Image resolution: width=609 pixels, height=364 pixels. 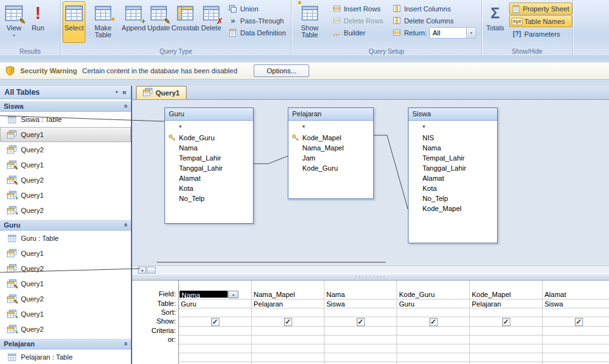 I want to click on run-button: ! Run, so click(x=38, y=22).